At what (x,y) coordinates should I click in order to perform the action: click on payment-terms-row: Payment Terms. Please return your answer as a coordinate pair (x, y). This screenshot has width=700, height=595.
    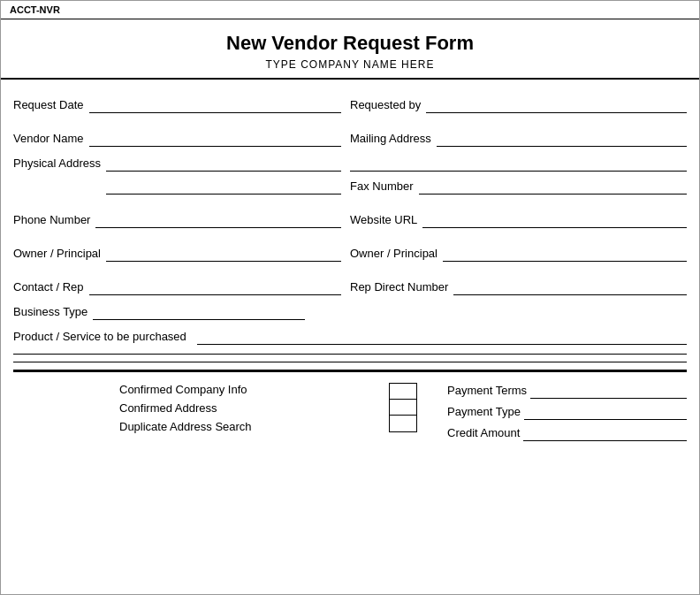
    Looking at the image, I should click on (567, 391).